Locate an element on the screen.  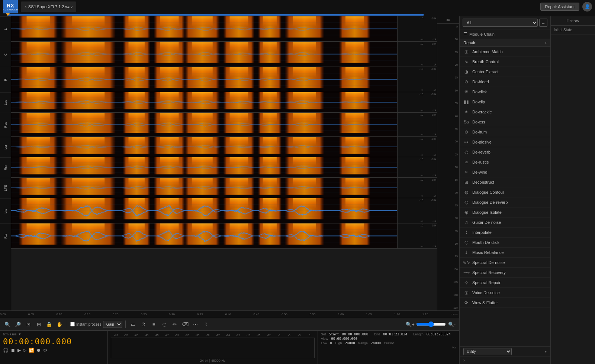
utility-select: Utility is located at coordinates (488, 352).